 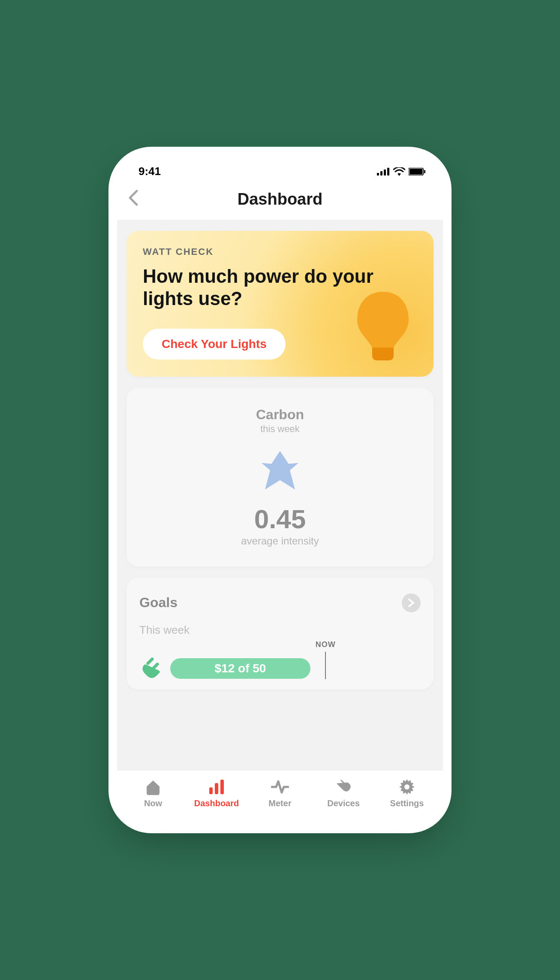 I want to click on cellular-icon, so click(x=383, y=172).